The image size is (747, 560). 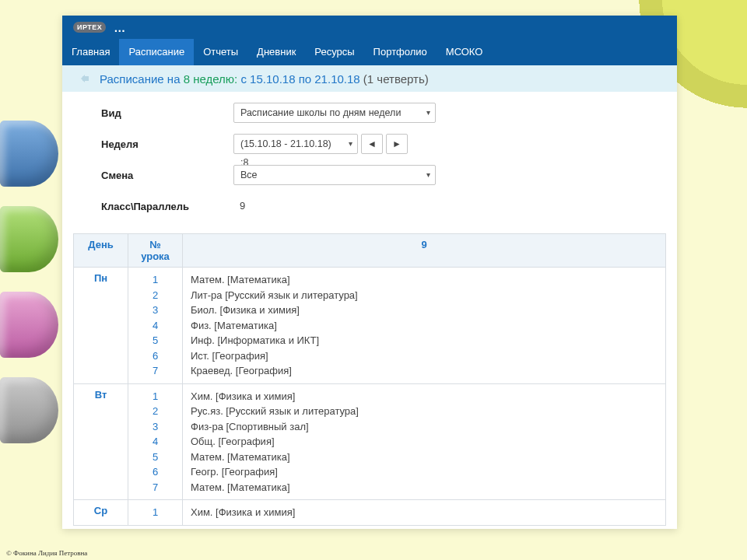 What do you see at coordinates (156, 250) in the screenshot?
I see `col-lesson: № урока` at bounding box center [156, 250].